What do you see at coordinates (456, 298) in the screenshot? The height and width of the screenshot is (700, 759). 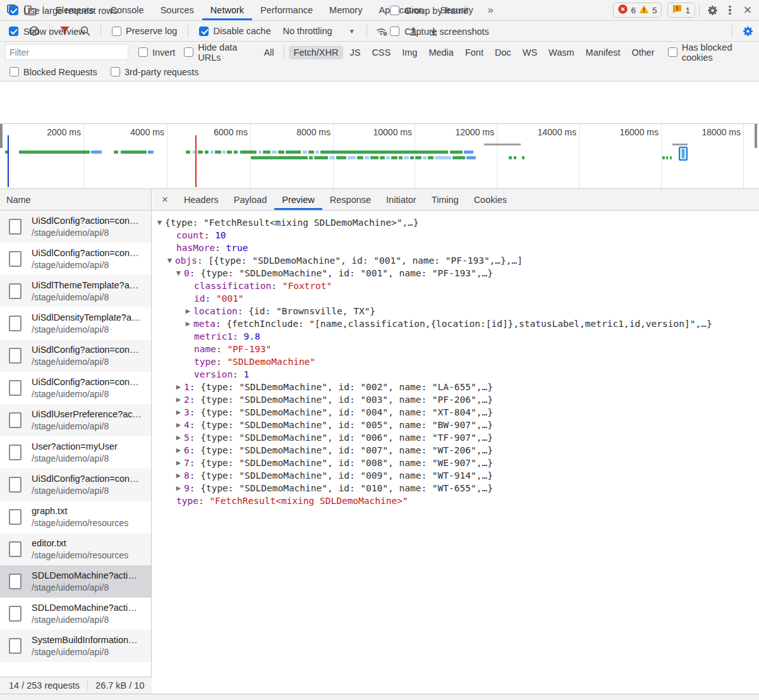 I see `tree-row: id: "001"` at bounding box center [456, 298].